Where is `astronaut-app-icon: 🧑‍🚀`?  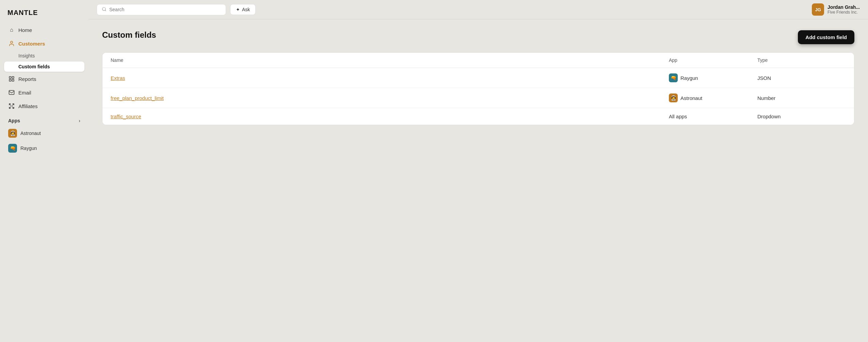
astronaut-app-icon: 🧑‍🚀 is located at coordinates (13, 133).